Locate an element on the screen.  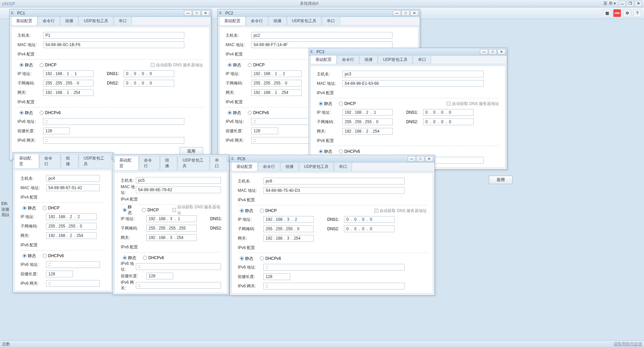
gear-icon: ⚙ is located at coordinates (627, 13).